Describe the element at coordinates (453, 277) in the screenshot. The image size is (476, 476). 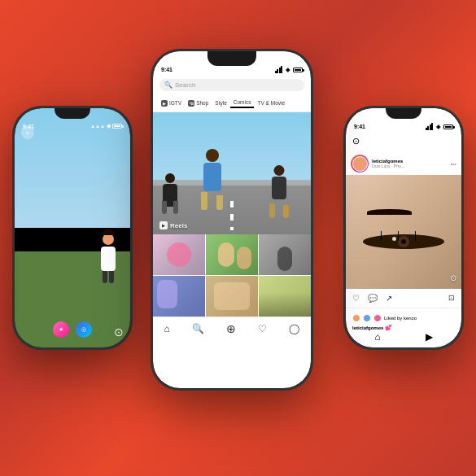
I see `save-icon-overlay: ⊙` at that location.